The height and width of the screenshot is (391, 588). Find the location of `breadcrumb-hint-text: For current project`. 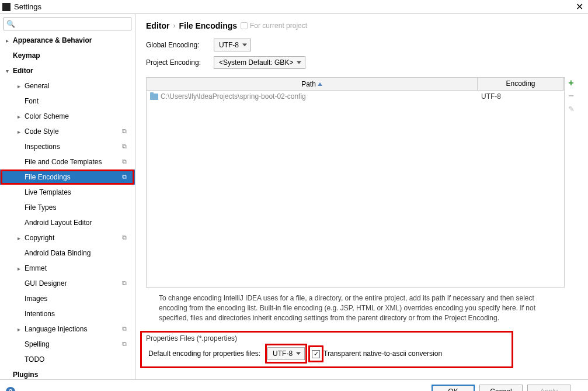

breadcrumb-hint-text: For current project is located at coordinates (279, 26).